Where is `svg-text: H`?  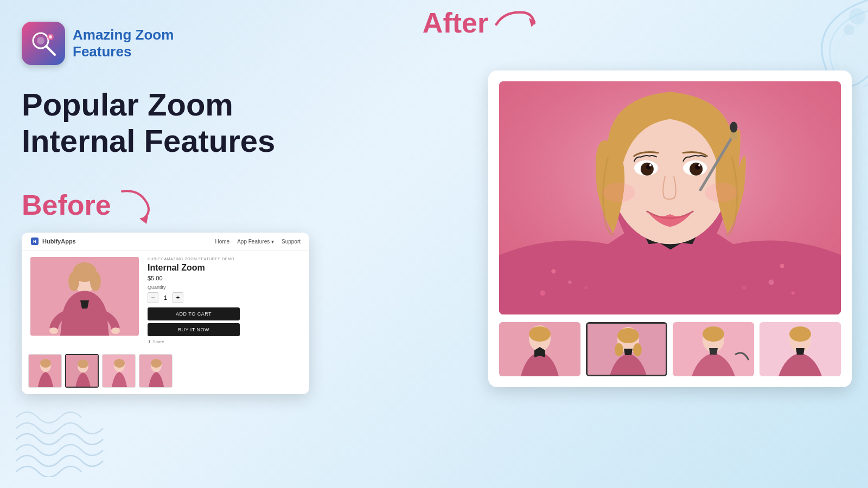 svg-text: H is located at coordinates (35, 242).